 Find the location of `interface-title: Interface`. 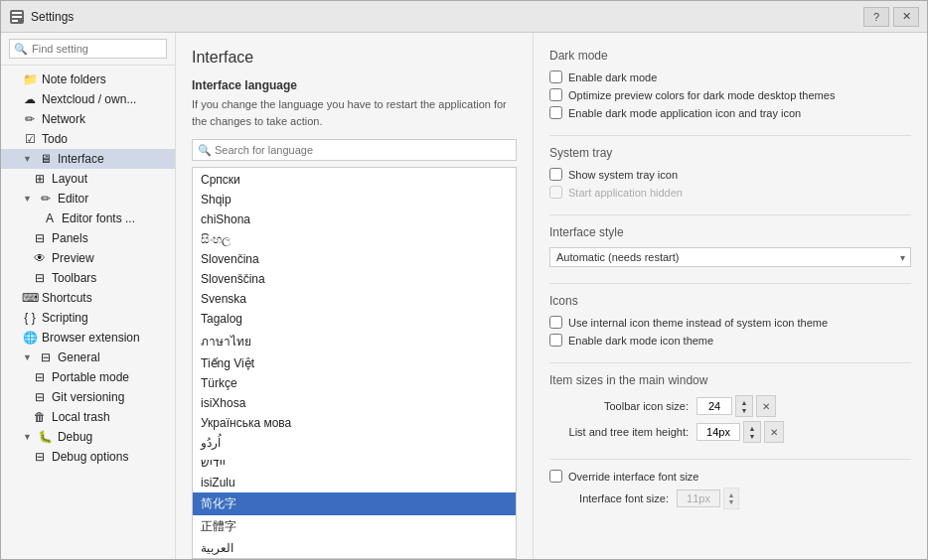

interface-title: Interface is located at coordinates (354, 58).